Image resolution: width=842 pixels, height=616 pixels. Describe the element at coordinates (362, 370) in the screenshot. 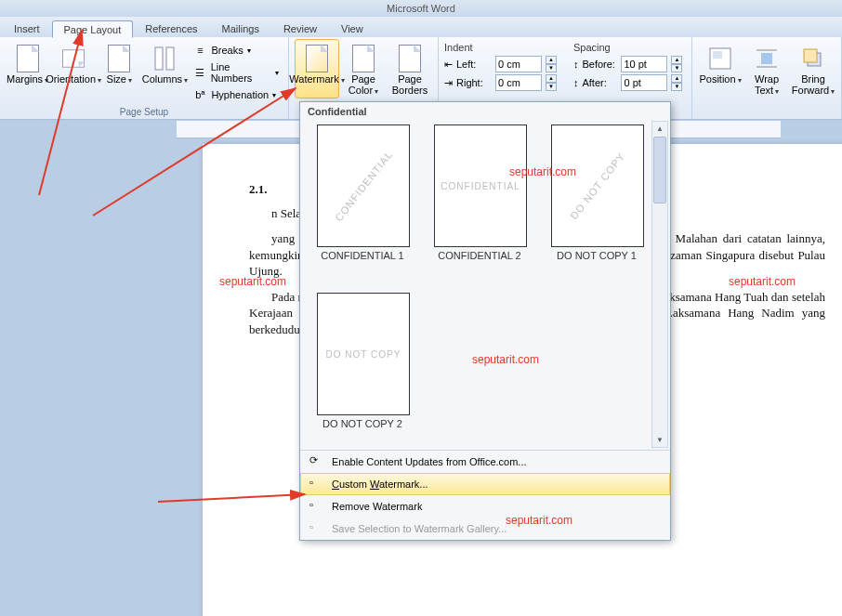

I see `gallery-item-do-not-copy-2: DO NOT COPY DO NOT COPY 2` at that location.